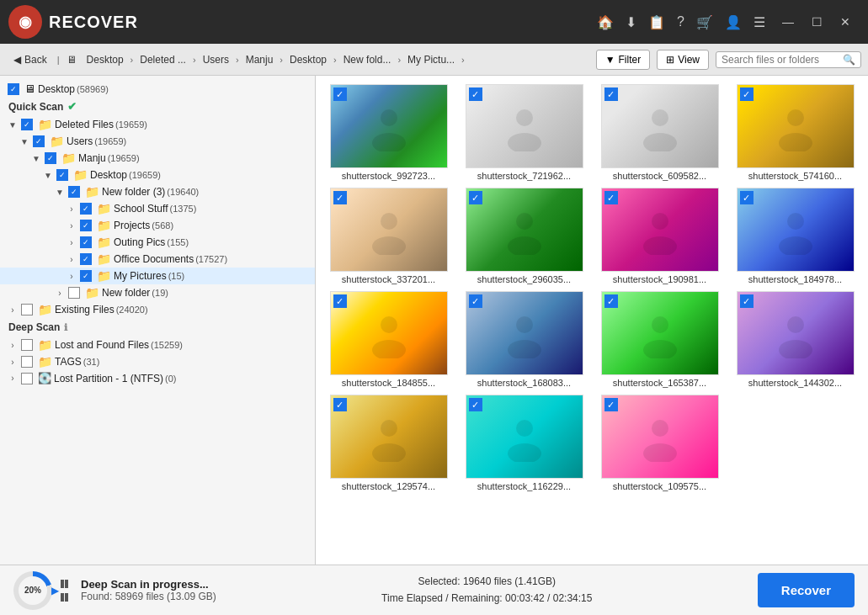 This screenshot has width=868, height=615. What do you see at coordinates (72, 259) in the screenshot?
I see `arrow-officedocs: ›` at bounding box center [72, 259].